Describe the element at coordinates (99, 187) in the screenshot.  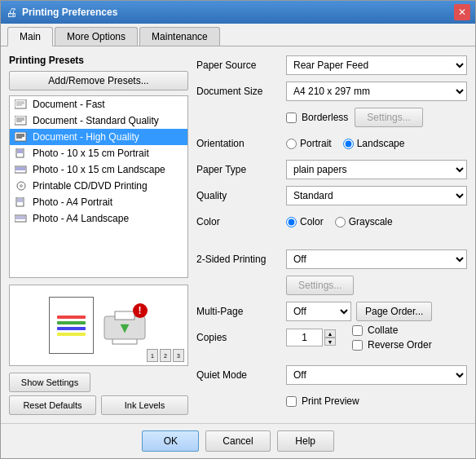
I see `presets-list: Document - Fast Document - Standard Qual…` at that location.